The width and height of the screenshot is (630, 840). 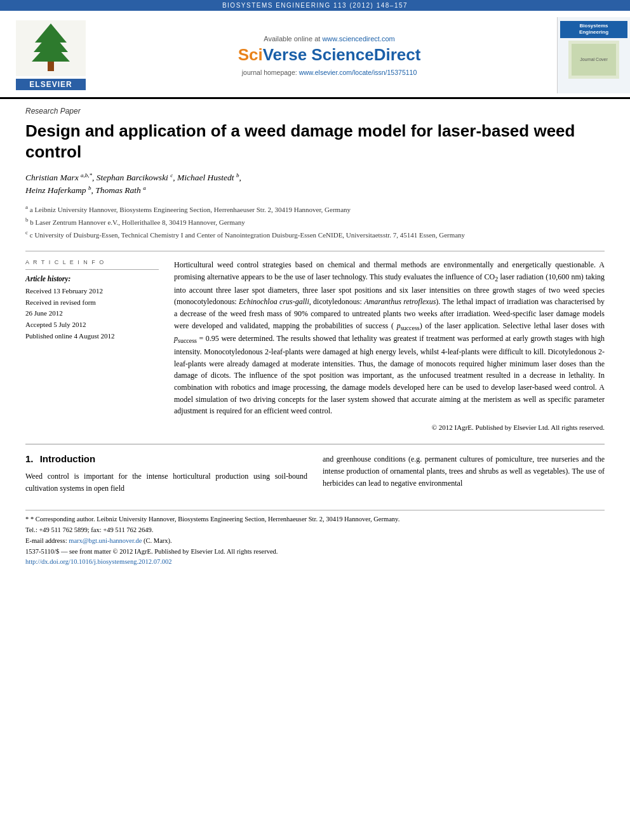 What do you see at coordinates (287, 55) in the screenshot?
I see `sciverse-verse: Verse` at bounding box center [287, 55].